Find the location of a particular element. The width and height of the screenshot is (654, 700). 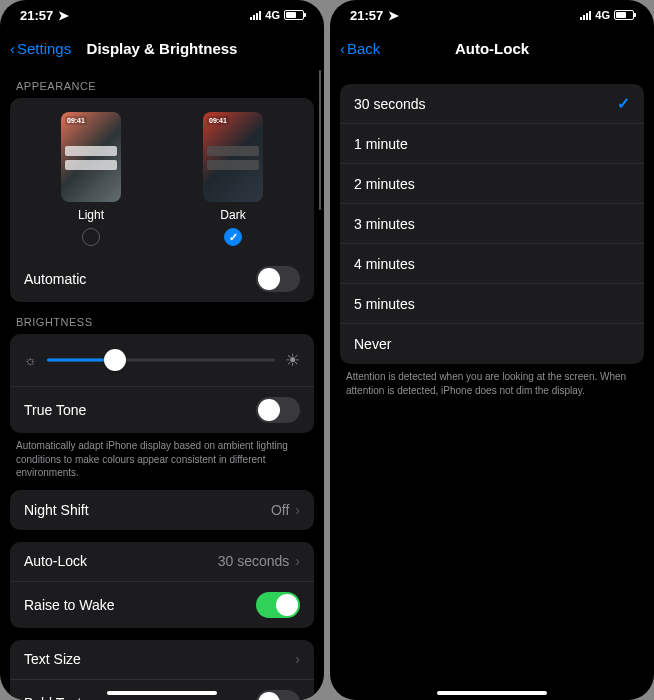

auto-lock-note: Attention is detected when you are looki… is located at coordinates (492, 388).